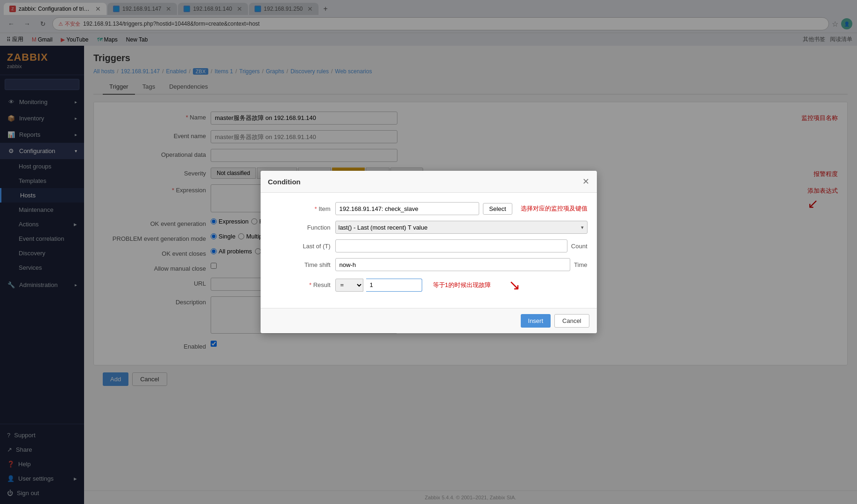 This screenshot has width=857, height=504. What do you see at coordinates (453, 265) in the screenshot?
I see `modal-timeshift-input` at bounding box center [453, 265].